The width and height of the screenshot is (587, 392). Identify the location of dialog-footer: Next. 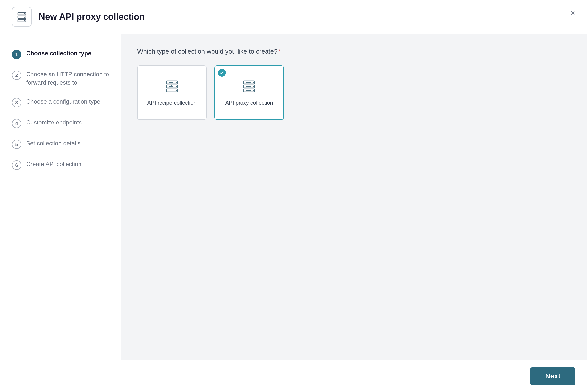
(294, 376).